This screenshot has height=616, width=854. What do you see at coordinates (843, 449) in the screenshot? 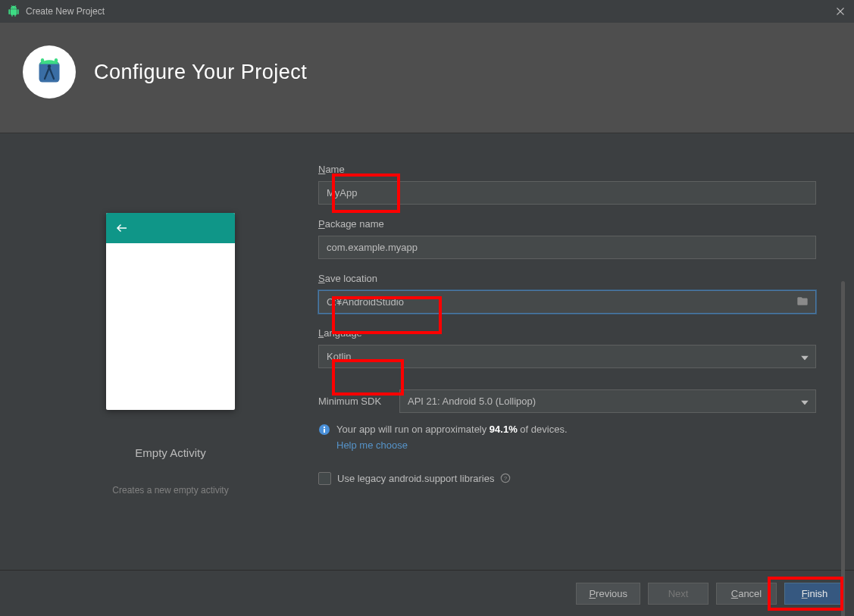
I see `scrollbar` at bounding box center [843, 449].